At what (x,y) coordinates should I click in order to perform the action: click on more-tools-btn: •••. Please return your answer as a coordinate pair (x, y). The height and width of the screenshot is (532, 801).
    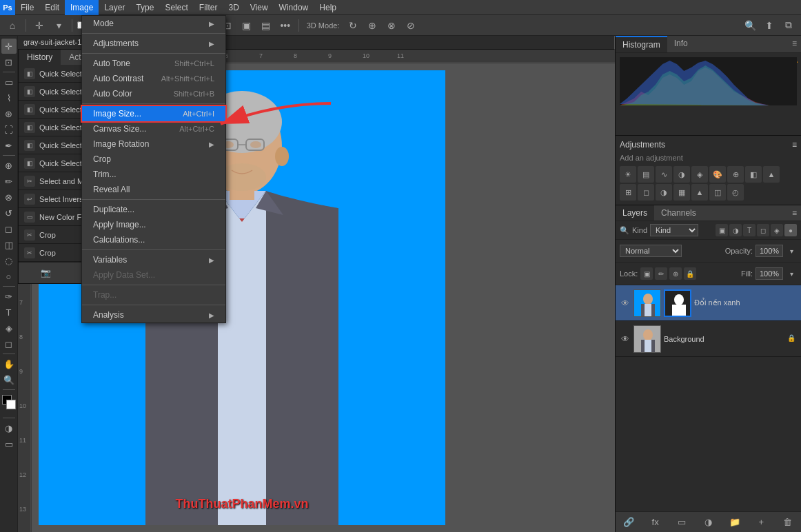
    Looking at the image, I should click on (285, 25).